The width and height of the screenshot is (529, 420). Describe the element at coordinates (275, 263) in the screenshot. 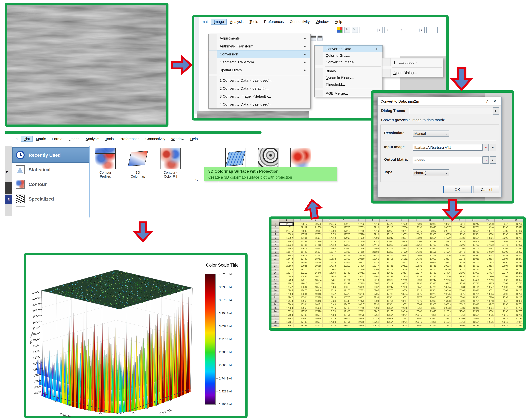

I see `row-header-12: 12` at that location.